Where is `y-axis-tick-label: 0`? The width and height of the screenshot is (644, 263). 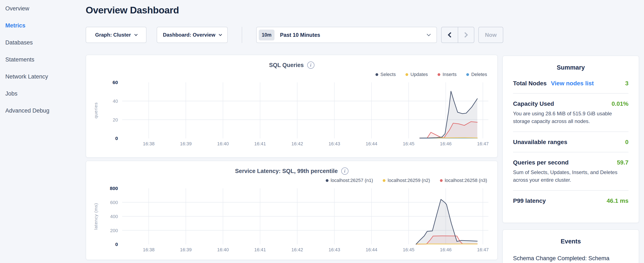
y-axis-tick-label: 0 is located at coordinates (116, 244).